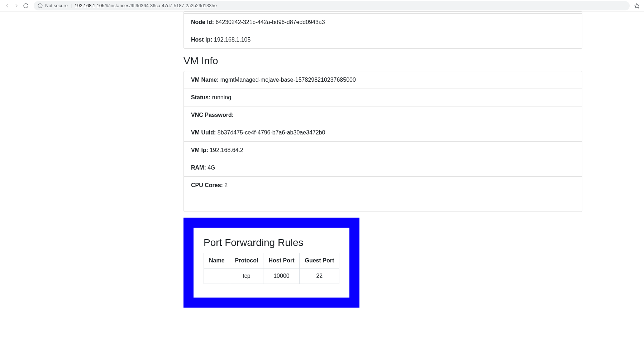  Describe the element at coordinates (203, 13) in the screenshot. I see `field-label: Created:` at that location.